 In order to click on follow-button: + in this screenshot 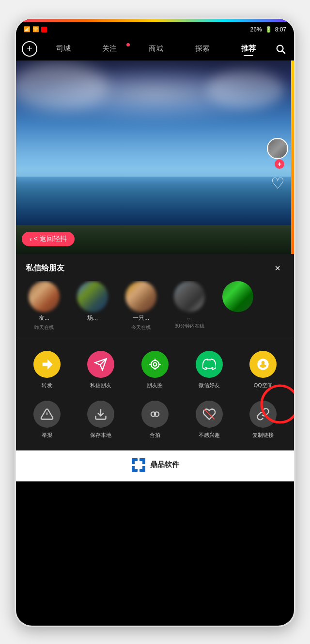, I will do `click(279, 164)`.